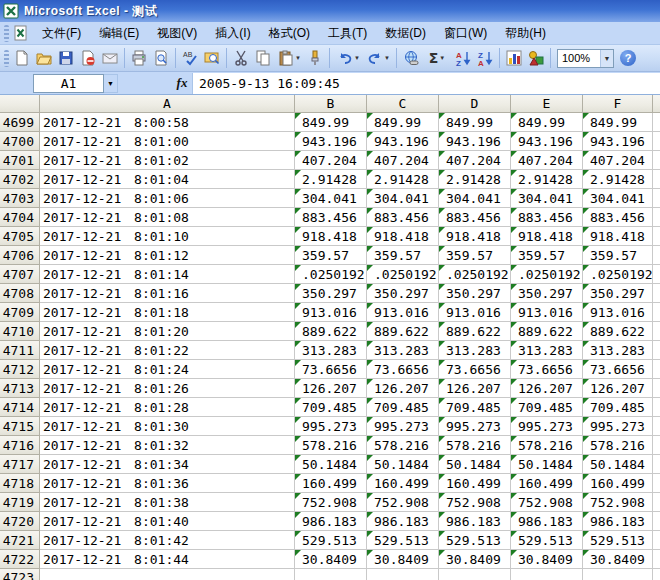  What do you see at coordinates (586, 58) in the screenshot?
I see `zoom-combobox: 100% ▼` at bounding box center [586, 58].